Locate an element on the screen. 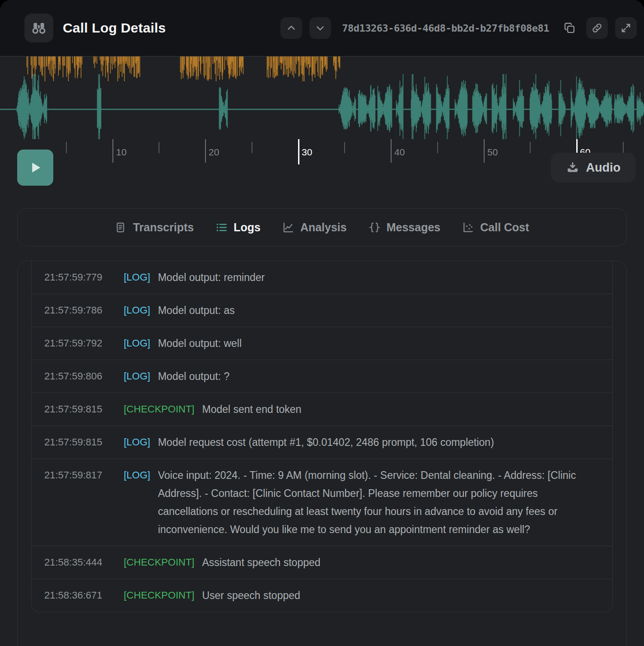  log-row: 21:57:59:786 [LOG] Model output: as is located at coordinates (322, 311).